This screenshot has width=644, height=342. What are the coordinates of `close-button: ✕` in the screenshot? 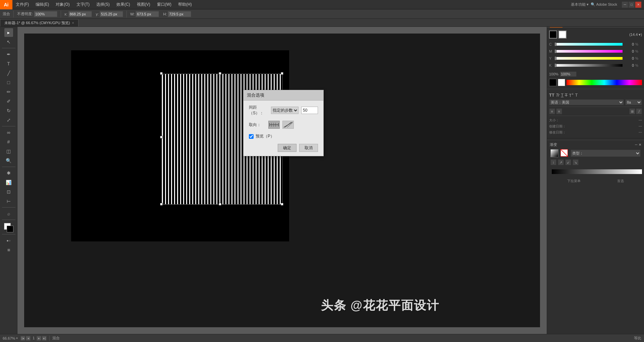 It's located at (638, 5).